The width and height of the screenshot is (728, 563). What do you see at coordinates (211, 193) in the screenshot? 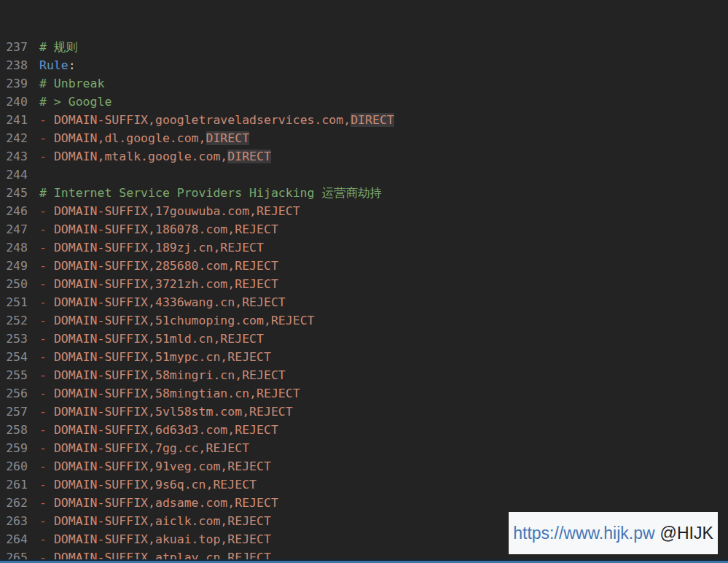
I see `token: # Internet Service Providers Hijacking 运…` at bounding box center [211, 193].